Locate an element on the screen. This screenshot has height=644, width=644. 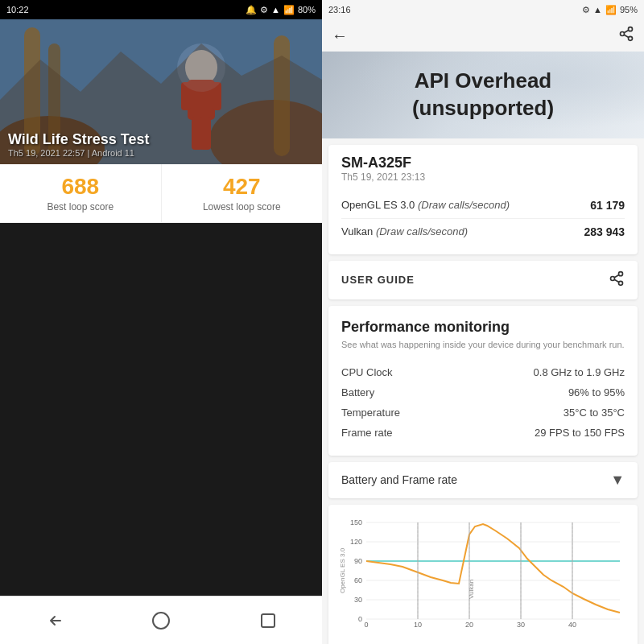
battery-left: 80% is located at coordinates (307, 10).